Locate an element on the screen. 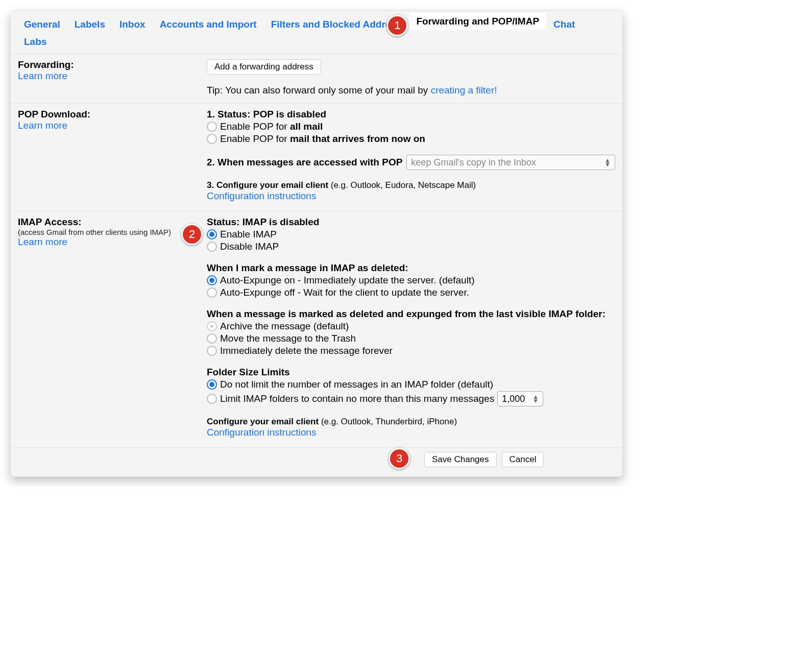 The height and width of the screenshot is (672, 799). forwarding-learn-more: Learn more is located at coordinates (110, 76).